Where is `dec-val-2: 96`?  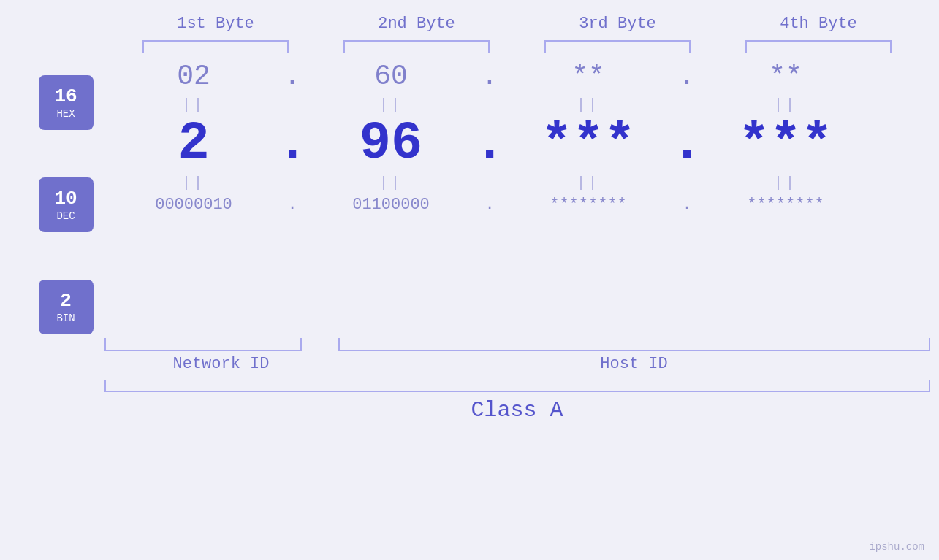 dec-val-2: 96 is located at coordinates (391, 144).